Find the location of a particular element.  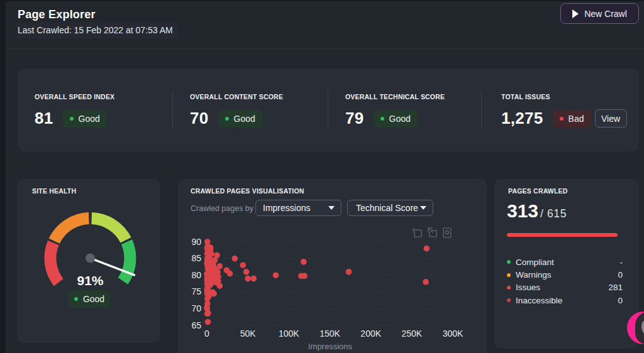

svg-text: 75 is located at coordinates (196, 291).